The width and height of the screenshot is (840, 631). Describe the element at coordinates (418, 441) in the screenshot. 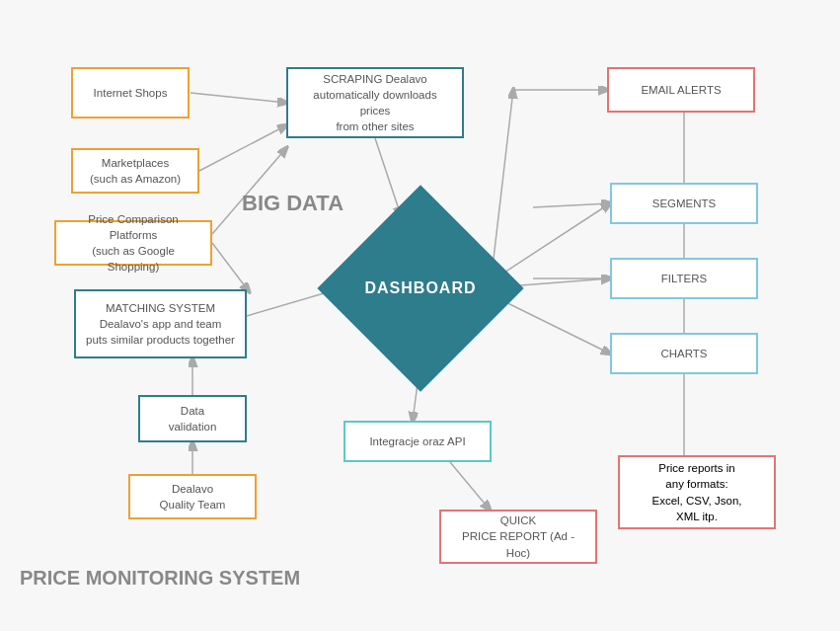

I see `integracje-box: Integracje oraz API` at that location.